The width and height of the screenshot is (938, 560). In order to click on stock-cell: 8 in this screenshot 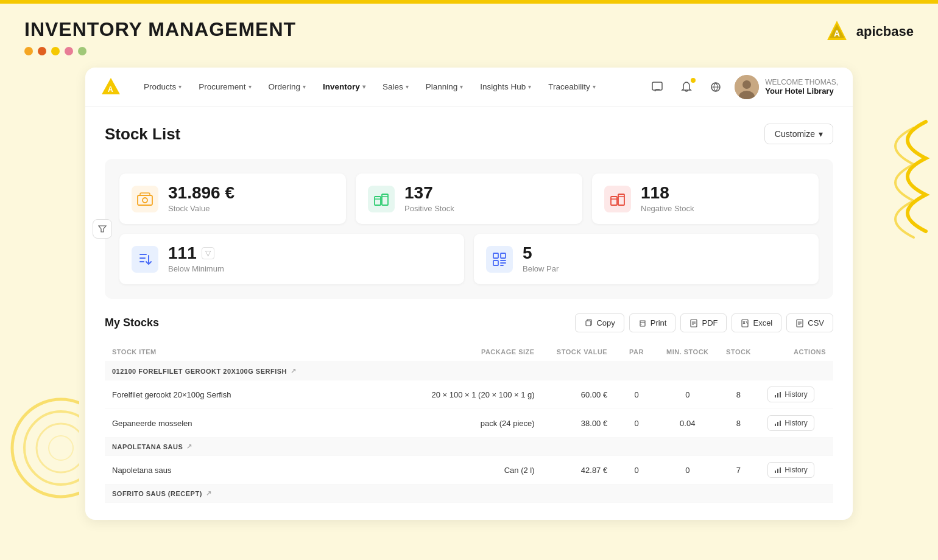, I will do `click(739, 394)`.